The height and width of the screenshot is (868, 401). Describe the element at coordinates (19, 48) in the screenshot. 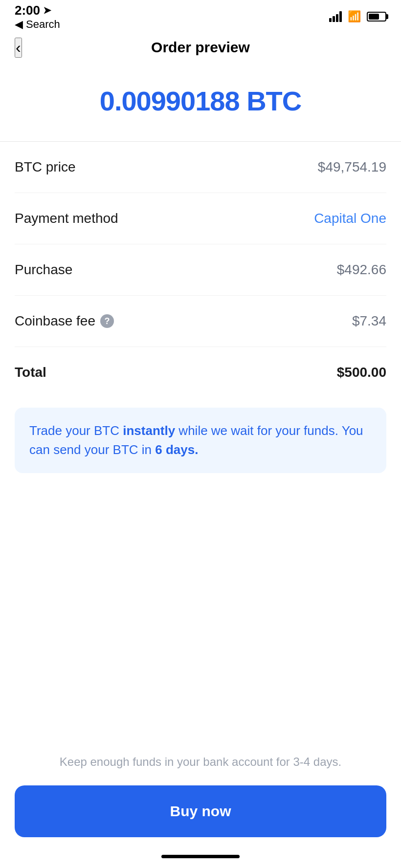

I see `back-button: ‹` at that location.